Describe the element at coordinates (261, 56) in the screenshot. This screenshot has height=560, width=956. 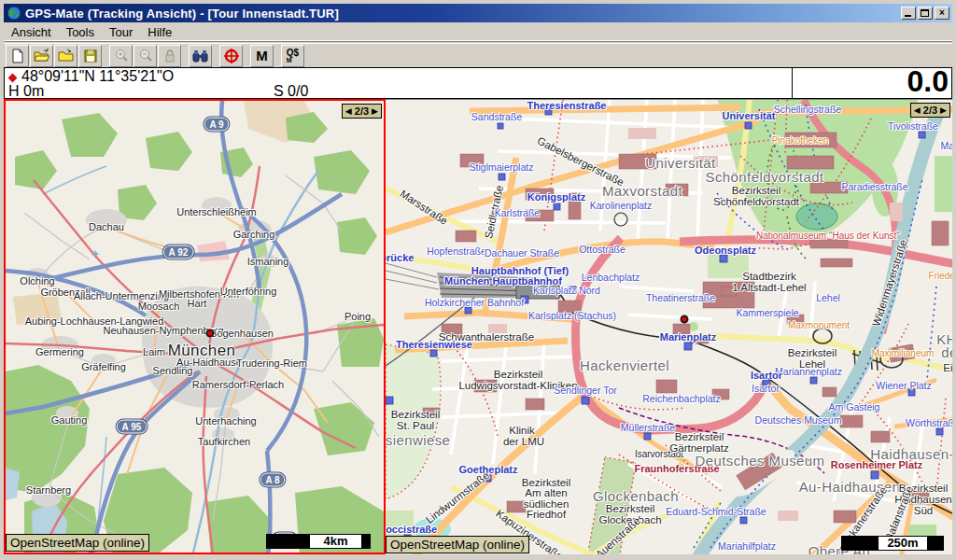
I see `map-m-button: M` at that location.